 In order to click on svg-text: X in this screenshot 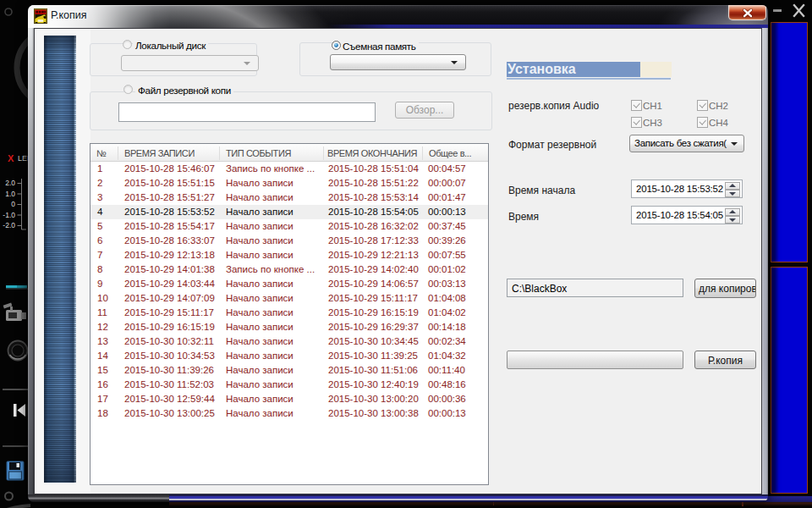, I will do `click(11, 158)`.